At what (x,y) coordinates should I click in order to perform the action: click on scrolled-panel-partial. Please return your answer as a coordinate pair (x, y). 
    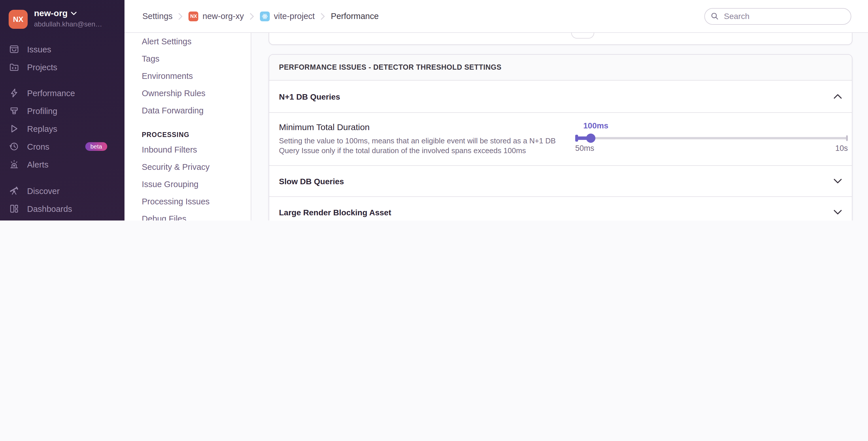
    Looking at the image, I should click on (561, 39).